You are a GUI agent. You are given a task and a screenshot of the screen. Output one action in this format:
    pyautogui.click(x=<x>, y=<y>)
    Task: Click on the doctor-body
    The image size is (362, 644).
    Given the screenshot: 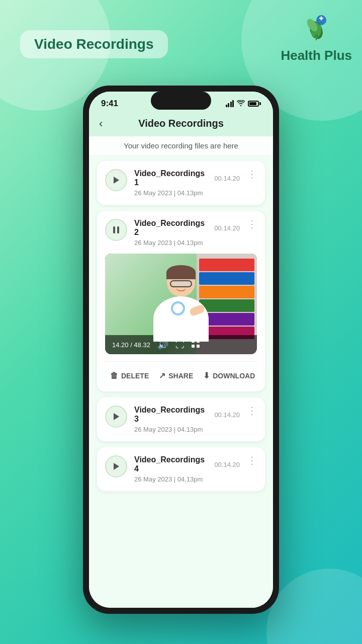 What is the action you would take?
    pyautogui.click(x=181, y=319)
    